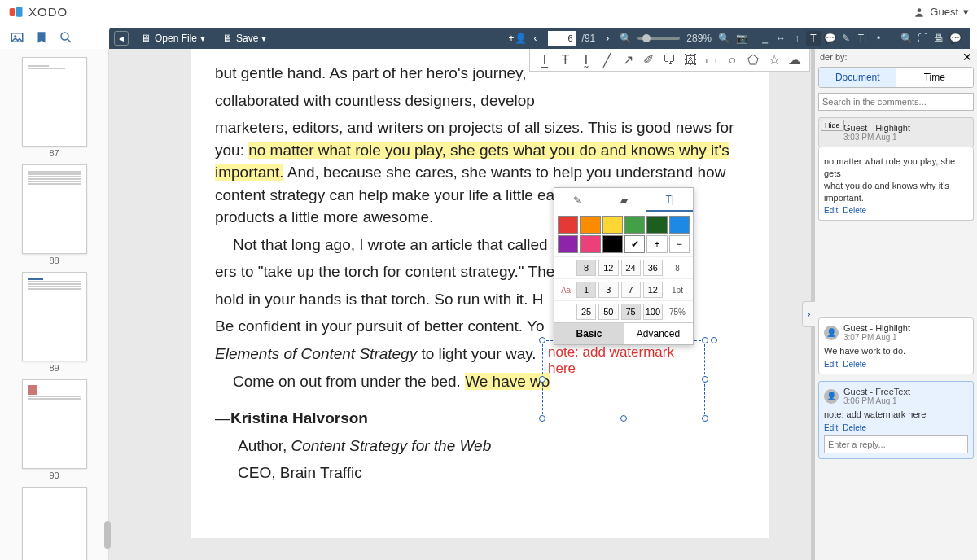 This screenshot has height=560, width=977. What do you see at coordinates (939, 38) in the screenshot?
I see `print-icon: 🖶` at bounding box center [939, 38].